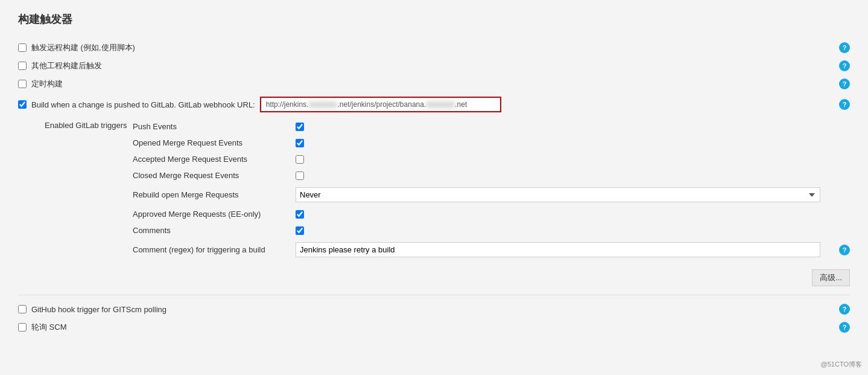 This screenshot has width=868, height=375. I want to click on poll-scm-row: 轮询 SCM ?, so click(434, 327).